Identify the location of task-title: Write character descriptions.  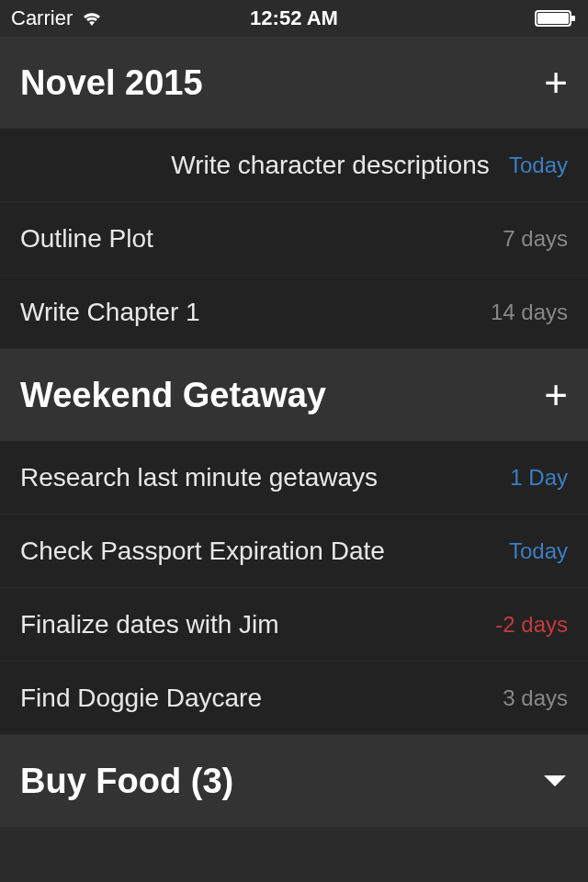
(331, 165).